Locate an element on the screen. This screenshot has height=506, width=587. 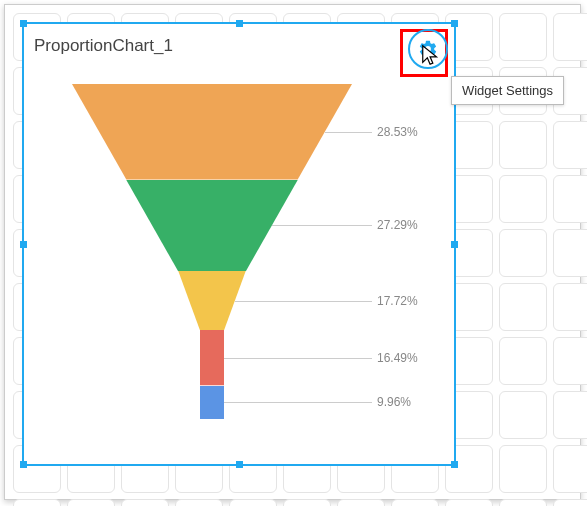
segment-label: 27.29% is located at coordinates (398, 225).